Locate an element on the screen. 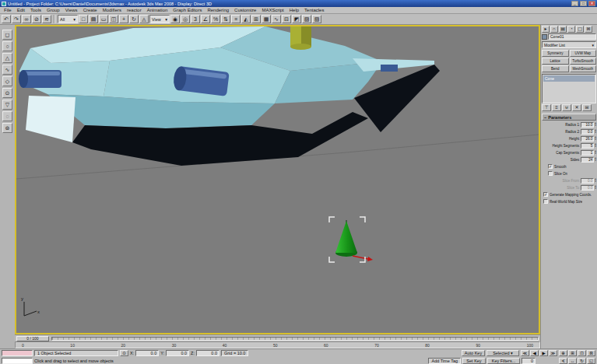 The image size is (597, 364). configure-modifier-sets-icon: ⊞ is located at coordinates (587, 107).